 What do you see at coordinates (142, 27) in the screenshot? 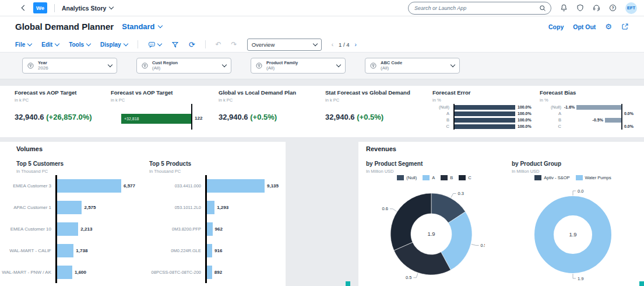
I see `variant-selector: Standard` at bounding box center [142, 27].